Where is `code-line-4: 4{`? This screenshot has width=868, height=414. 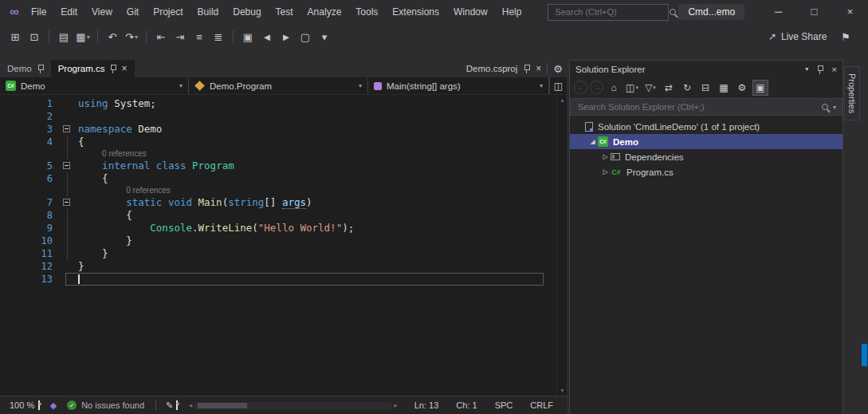 code-line-4: 4{ is located at coordinates (285, 142).